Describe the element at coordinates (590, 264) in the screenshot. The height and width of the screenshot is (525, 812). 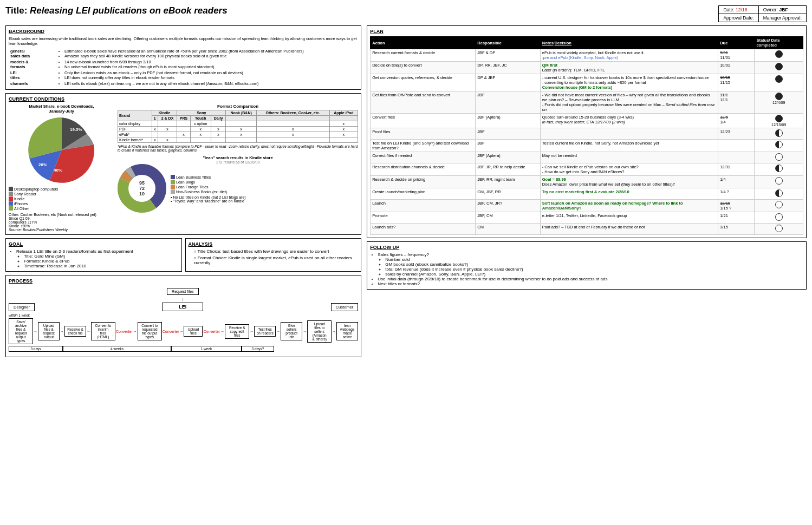
I see `follow-up-item-1: Sales figures – frequency? Number sold G…` at that location.